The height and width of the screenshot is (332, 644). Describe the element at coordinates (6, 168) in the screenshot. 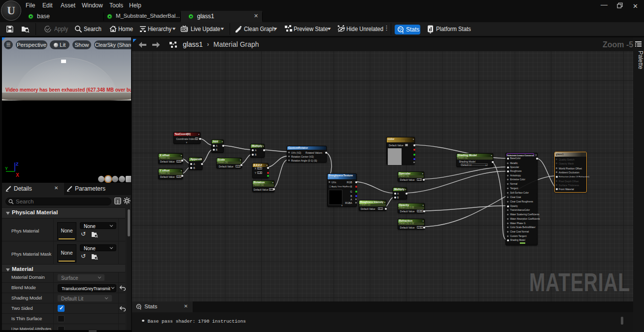

I see `svg-text: Y` at that location.